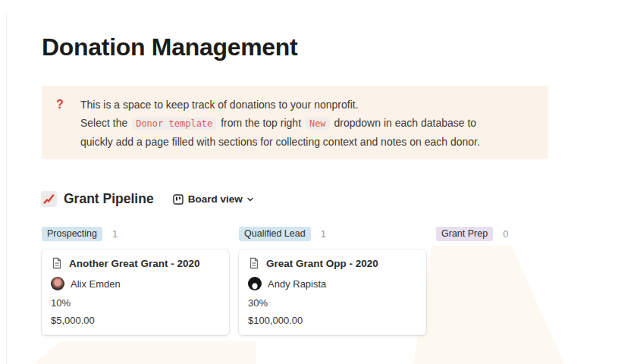 The height and width of the screenshot is (364, 637). What do you see at coordinates (178, 199) in the screenshot?
I see `board-view-icon` at bounding box center [178, 199].